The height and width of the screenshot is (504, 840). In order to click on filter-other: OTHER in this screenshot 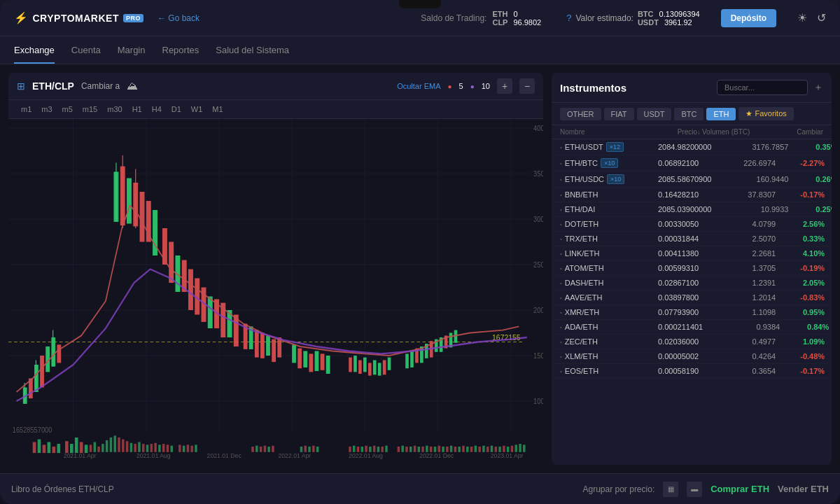, I will do `click(581, 114)`.